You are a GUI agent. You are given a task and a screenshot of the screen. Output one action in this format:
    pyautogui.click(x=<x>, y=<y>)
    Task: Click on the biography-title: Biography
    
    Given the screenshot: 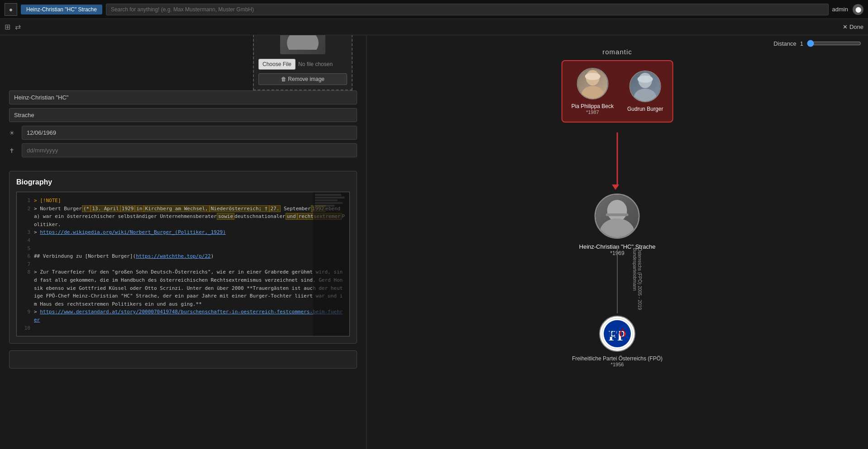 What is the action you would take?
    pyautogui.click(x=183, y=182)
    